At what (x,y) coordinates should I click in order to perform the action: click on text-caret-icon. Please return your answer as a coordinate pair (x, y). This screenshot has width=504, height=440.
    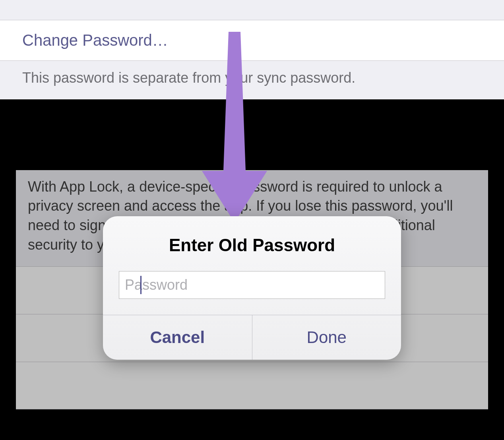
    Looking at the image, I should click on (141, 285).